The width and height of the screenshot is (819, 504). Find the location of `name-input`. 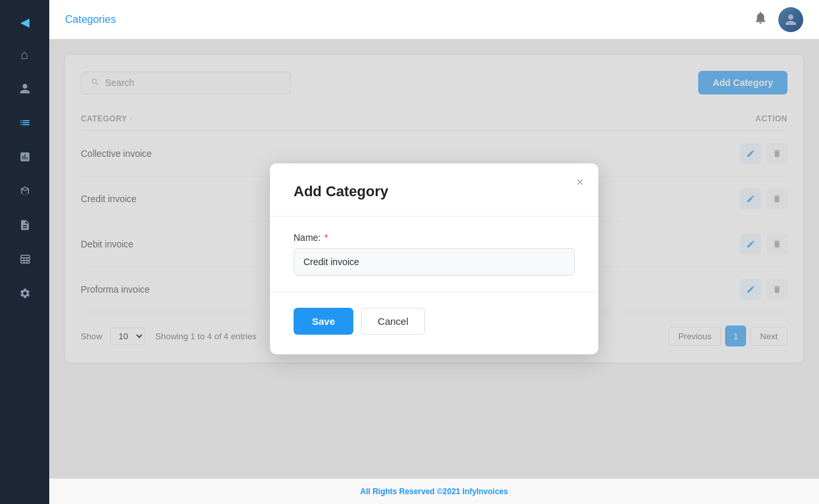

name-input is located at coordinates (434, 262).